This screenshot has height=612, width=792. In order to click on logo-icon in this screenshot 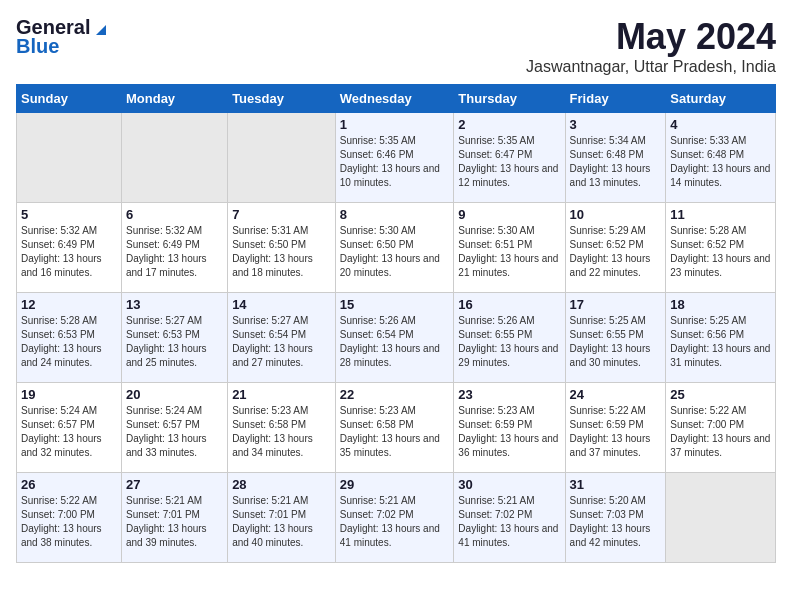, I will do `click(101, 28)`.